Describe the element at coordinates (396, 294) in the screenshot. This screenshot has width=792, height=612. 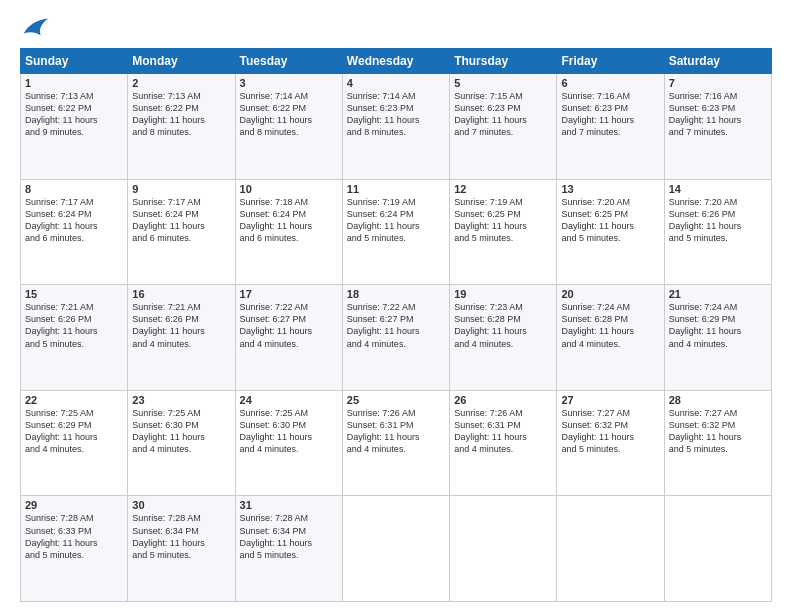
I see `day-number: 18` at that location.